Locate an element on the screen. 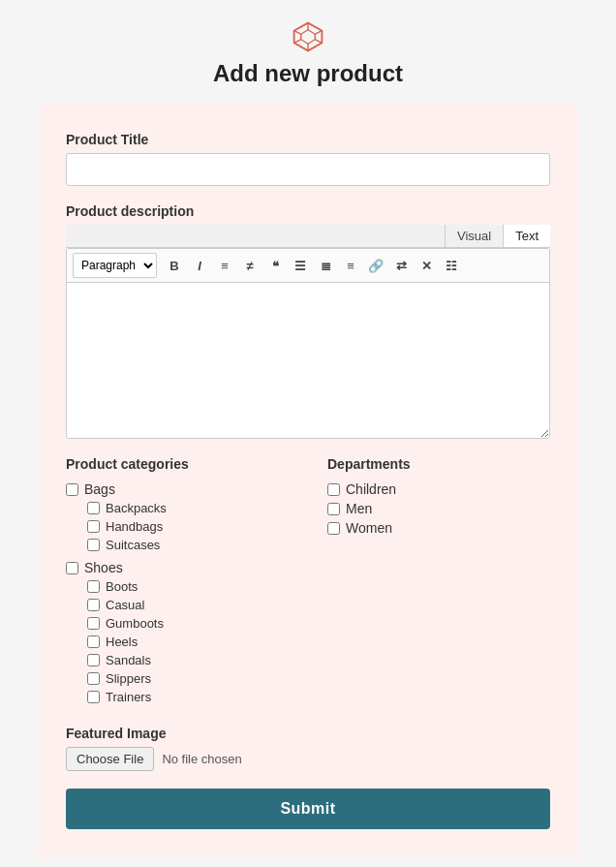 The width and height of the screenshot is (616, 867). checkbox-handbags is located at coordinates (93, 527).